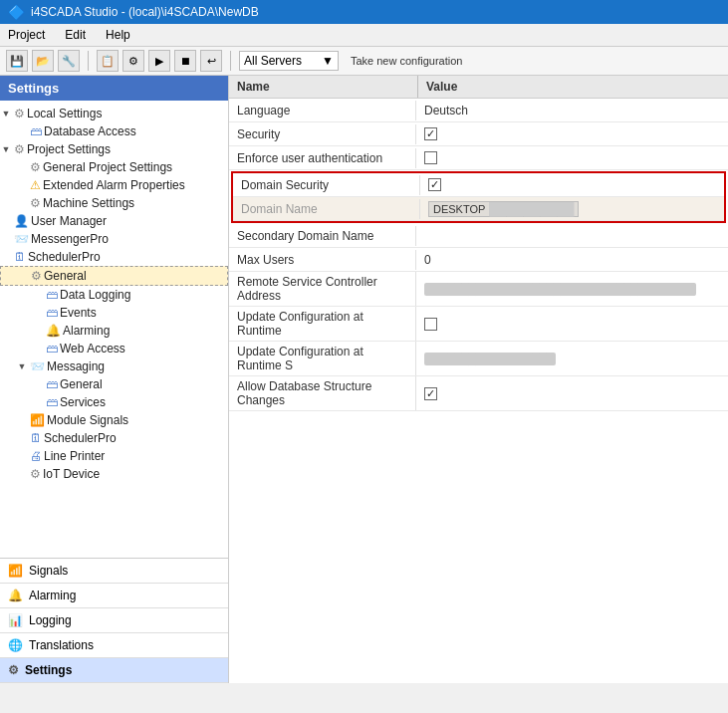 Image resolution: width=728 pixels, height=713 pixels. Describe the element at coordinates (114, 257) in the screenshot. I see `sidebar-item-schedulerpro: 🗓 SchedulerPro` at that location.